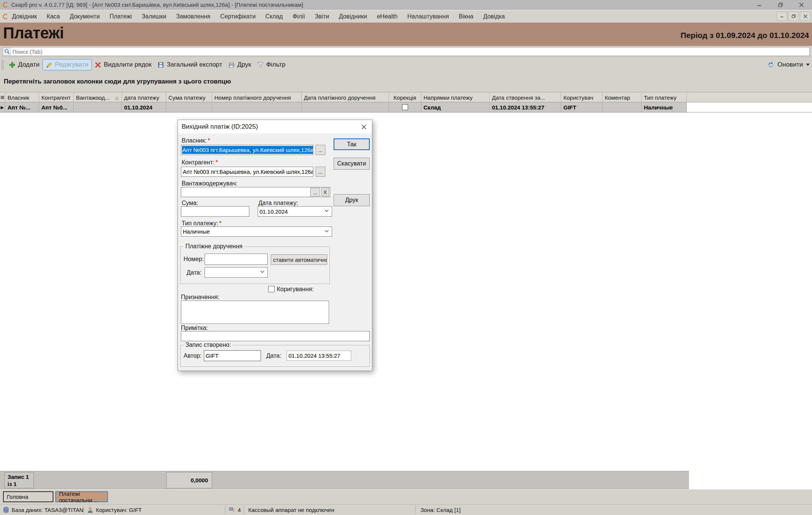 This screenshot has height=515, width=812. Describe the element at coordinates (123, 65) in the screenshot. I see `delete-row-button: Видалити рядок` at that location.